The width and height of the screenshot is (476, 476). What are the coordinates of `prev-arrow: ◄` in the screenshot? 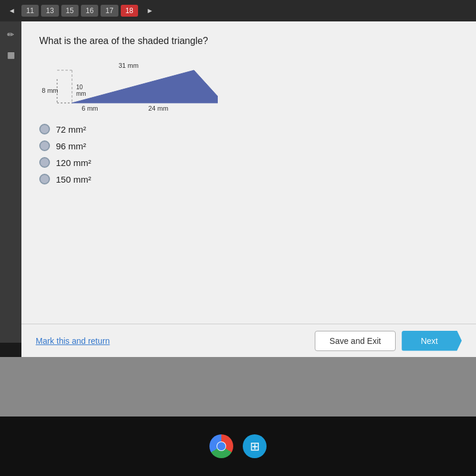 It's located at (12, 11).